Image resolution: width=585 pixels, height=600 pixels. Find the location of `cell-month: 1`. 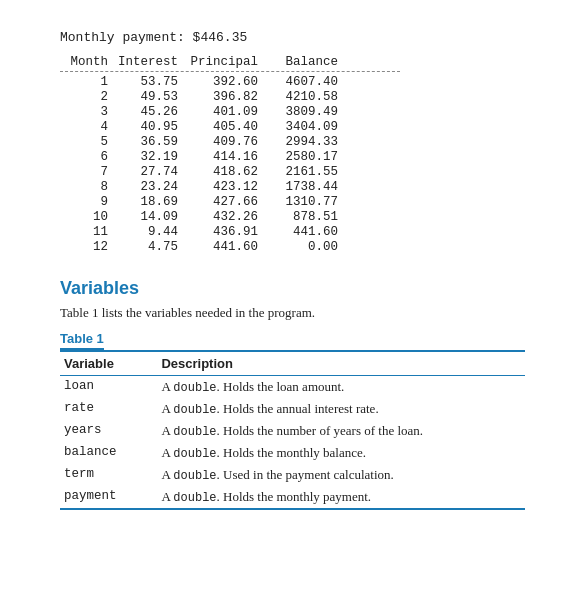

cell-month: 1 is located at coordinates (84, 82).